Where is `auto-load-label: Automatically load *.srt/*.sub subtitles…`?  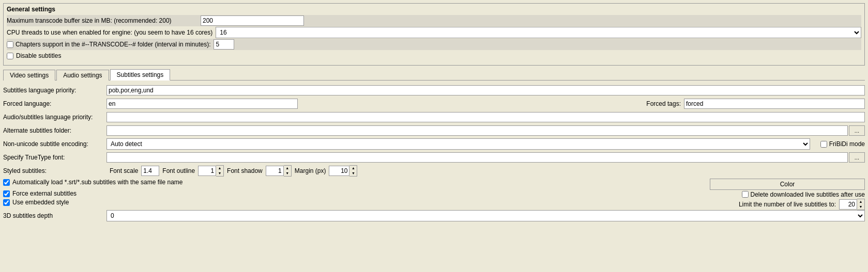
auto-load-label: Automatically load *.srt/*.sub subtitles… is located at coordinates (97, 182).